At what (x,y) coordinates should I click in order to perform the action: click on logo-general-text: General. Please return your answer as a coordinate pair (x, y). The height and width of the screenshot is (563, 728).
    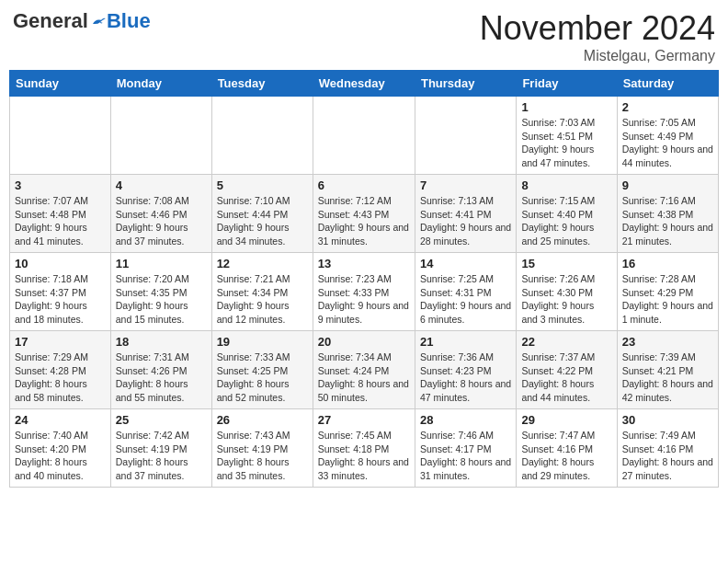
    Looking at the image, I should click on (51, 21).